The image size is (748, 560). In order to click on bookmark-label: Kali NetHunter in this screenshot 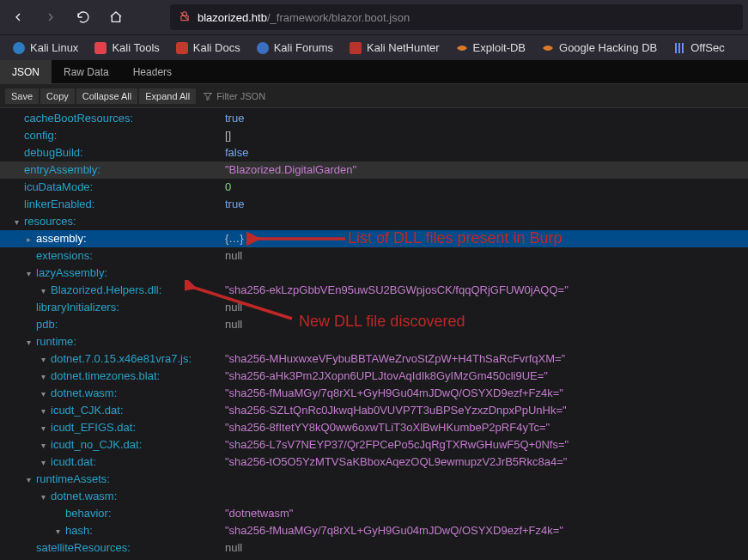, I will do `click(404, 48)`.